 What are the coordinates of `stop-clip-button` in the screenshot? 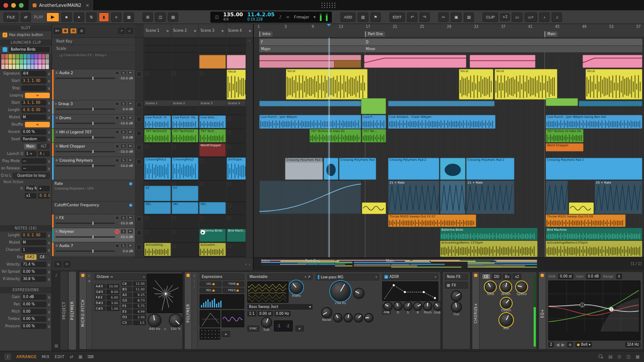 It's located at (139, 233).